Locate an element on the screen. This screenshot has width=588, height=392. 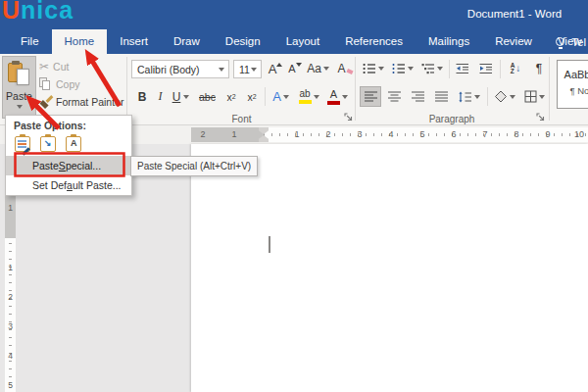
align-left-button is located at coordinates (370, 96).